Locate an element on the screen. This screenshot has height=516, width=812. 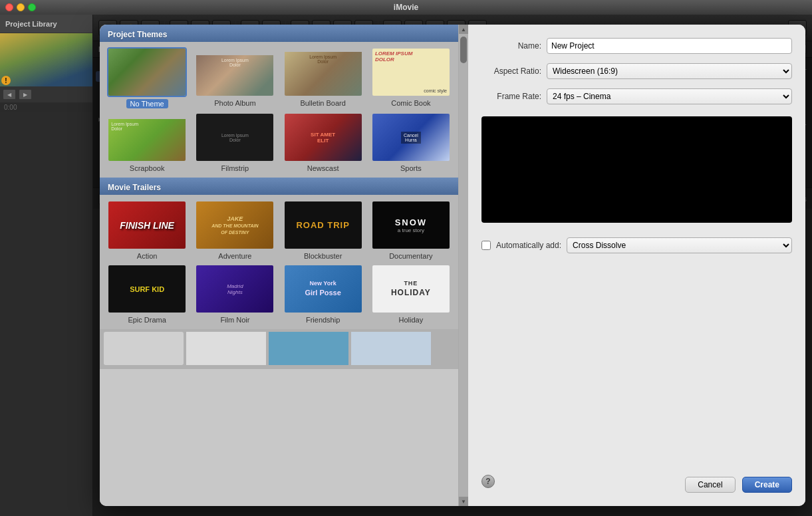
project-themes-header: Project Themes is located at coordinates (279, 33).